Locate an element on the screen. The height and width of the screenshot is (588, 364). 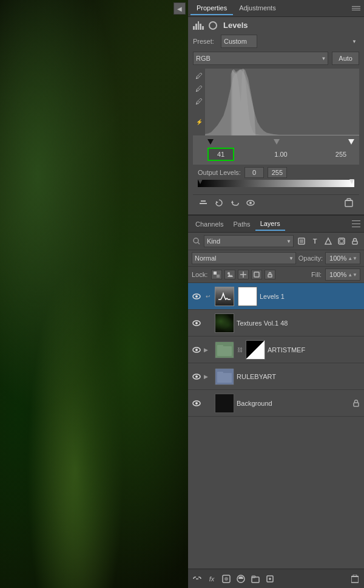
output-max-value: 255 is located at coordinates (277, 173).